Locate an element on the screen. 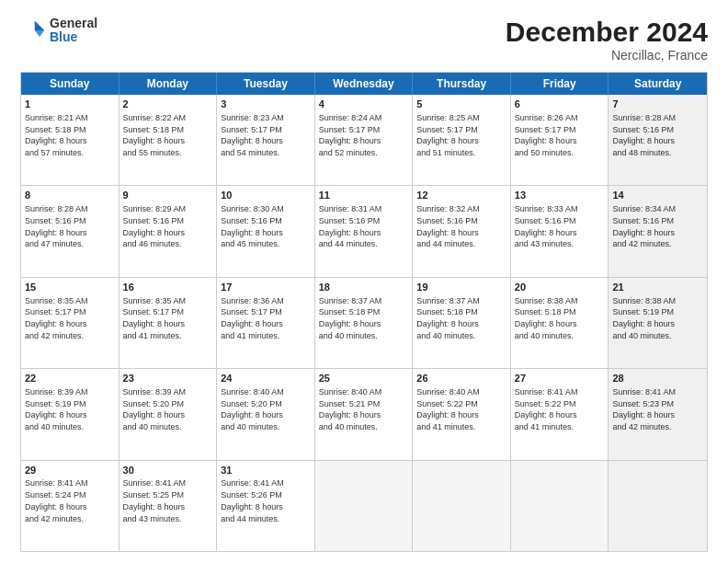  header-wednesday: Wednesday is located at coordinates (364, 84).